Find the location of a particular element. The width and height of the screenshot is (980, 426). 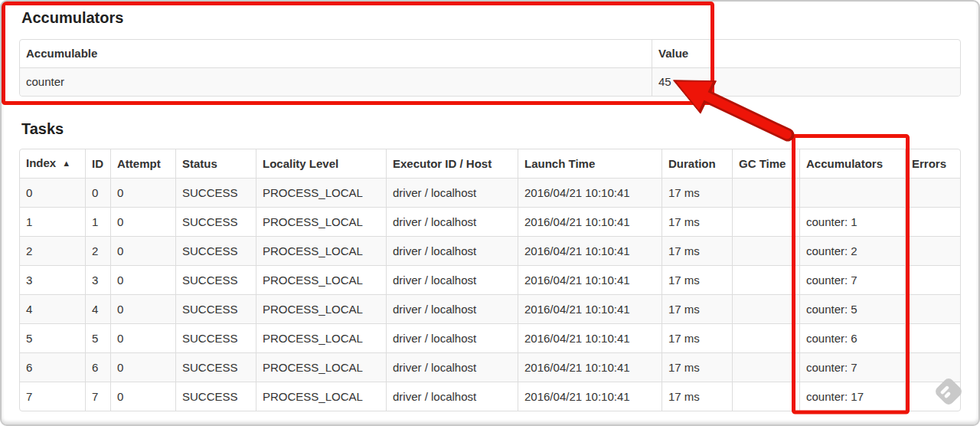

sort-ascending-icon: ▲ is located at coordinates (66, 163).